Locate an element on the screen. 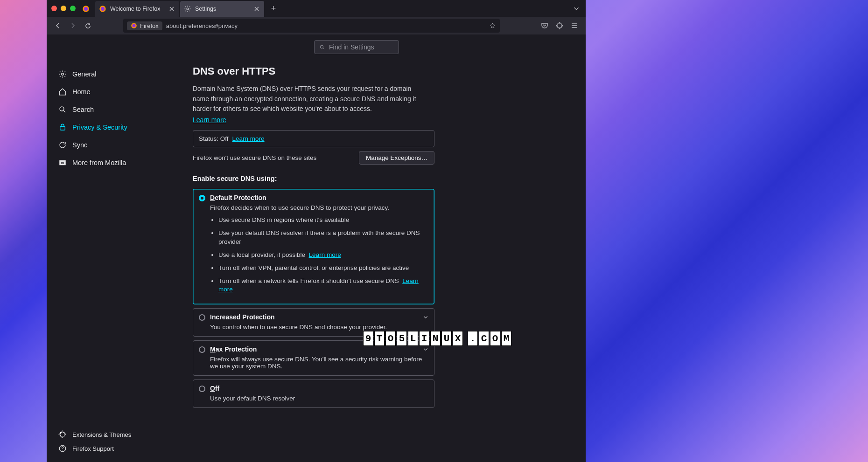  sidebar-item-extensions: Extensions & Themes is located at coordinates (96, 434).